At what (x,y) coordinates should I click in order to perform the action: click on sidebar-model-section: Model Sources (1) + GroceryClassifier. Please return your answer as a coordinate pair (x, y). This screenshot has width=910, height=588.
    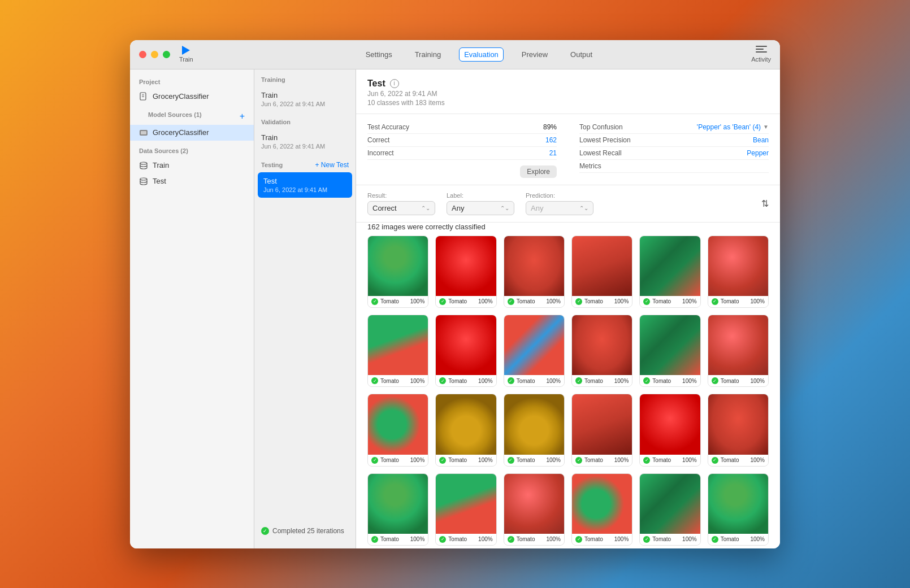
    Looking at the image, I should click on (192, 126).